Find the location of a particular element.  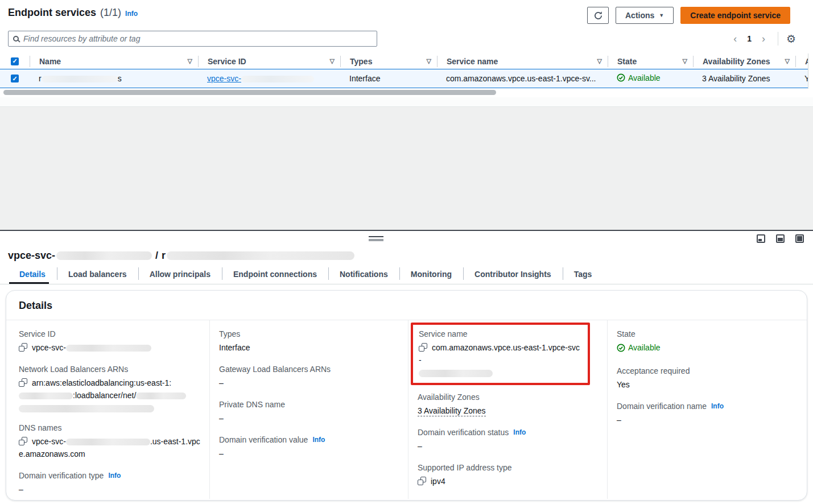

service-name-highlight-box: Service name com.amazonaws.vpce.us-east-… is located at coordinates (501, 354).